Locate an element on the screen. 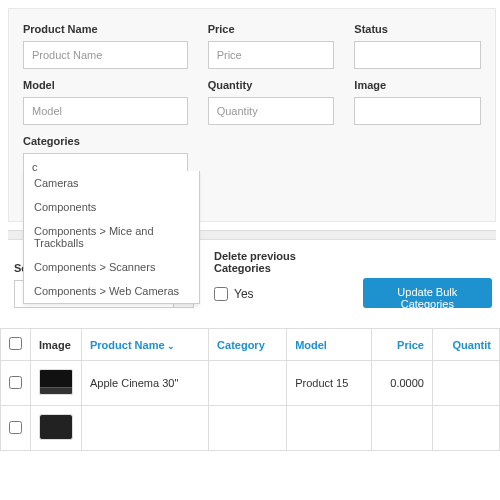 The width and height of the screenshot is (500, 500). model-label: Model is located at coordinates (106, 85).